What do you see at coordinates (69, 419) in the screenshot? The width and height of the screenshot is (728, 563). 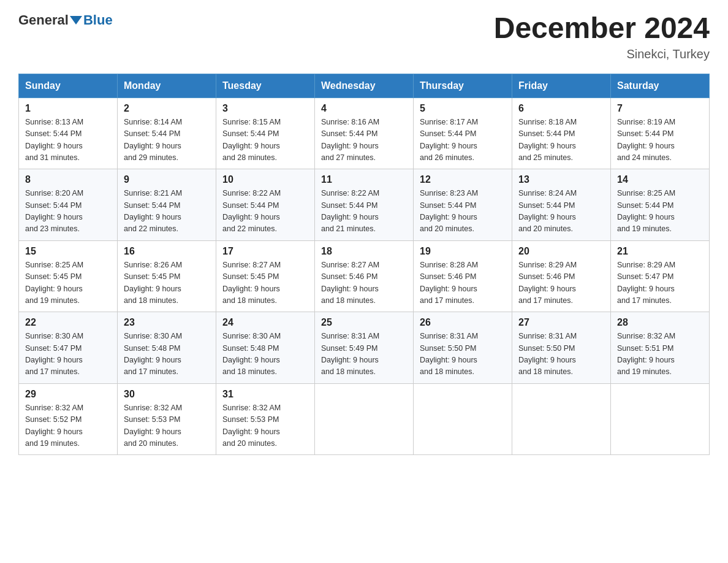 I see `day-cell-29: 29Sunrise: 8:32 AMSunset: 5:52 PMDayligh…` at bounding box center [69, 419].